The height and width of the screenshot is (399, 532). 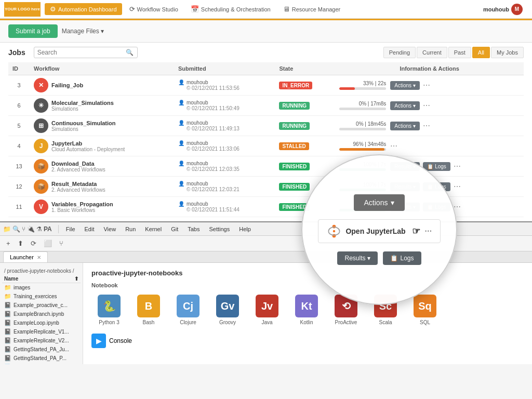 I want to click on toolbar-refresh: ⟳, so click(x=33, y=243).